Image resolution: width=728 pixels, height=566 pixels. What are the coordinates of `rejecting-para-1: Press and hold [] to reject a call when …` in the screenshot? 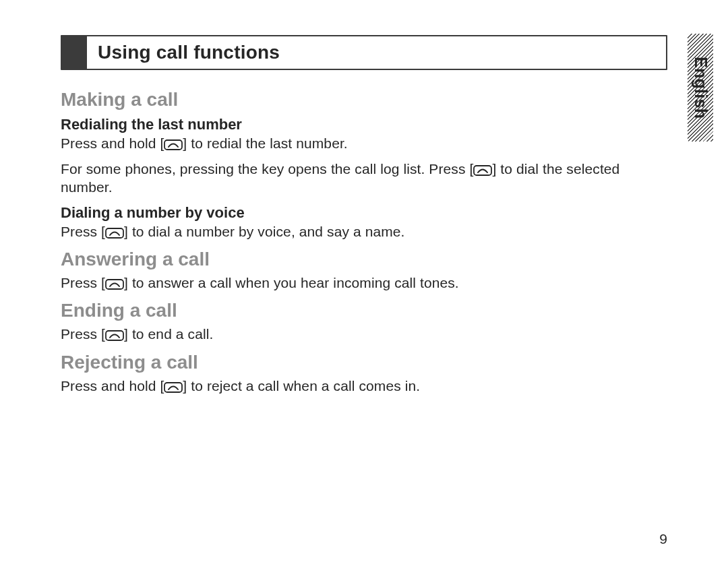 It's located at (364, 386).